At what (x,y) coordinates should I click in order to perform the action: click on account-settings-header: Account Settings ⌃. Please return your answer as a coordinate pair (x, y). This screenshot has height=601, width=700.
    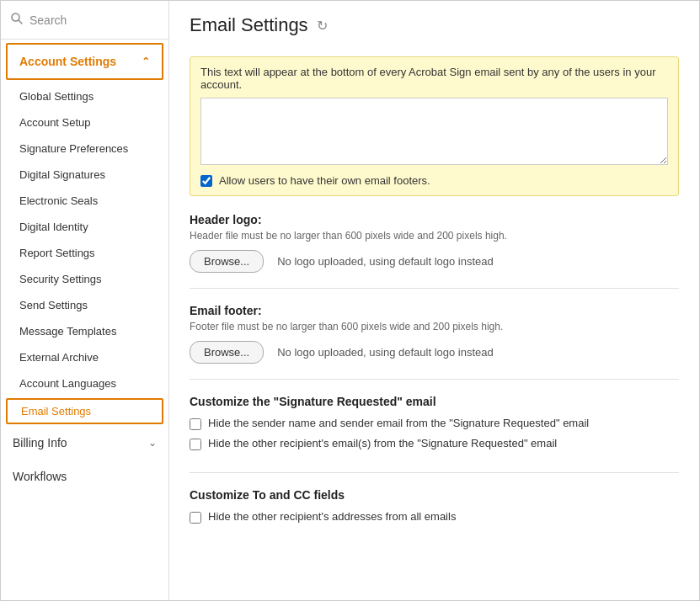
    Looking at the image, I should click on (84, 61).